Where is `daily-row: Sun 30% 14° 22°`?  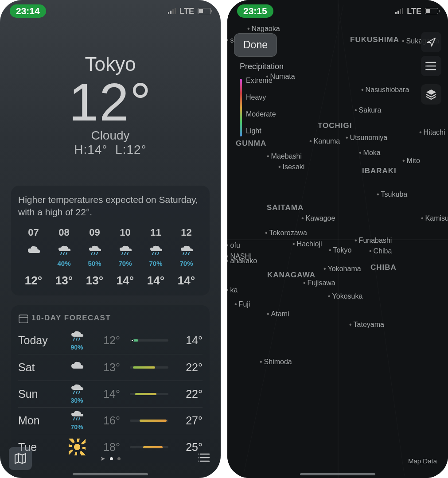
daily-row: Sun 30% 14° 22° is located at coordinates (110, 394).